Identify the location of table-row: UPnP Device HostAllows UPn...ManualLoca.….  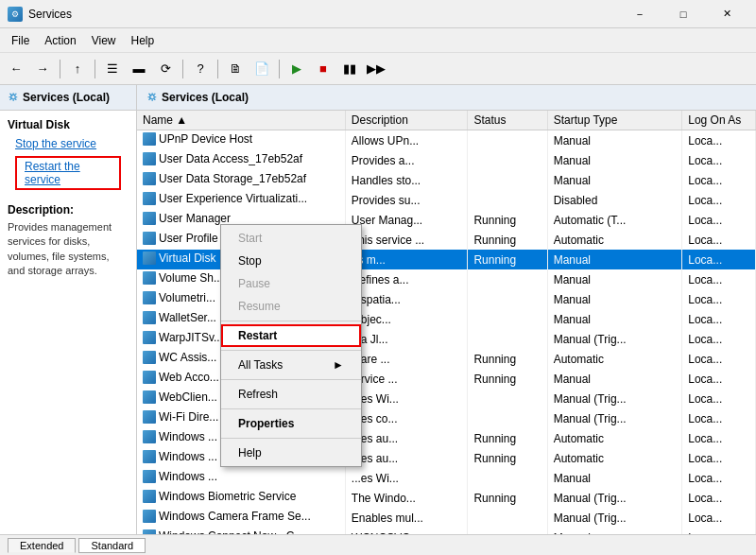
(446, 141).